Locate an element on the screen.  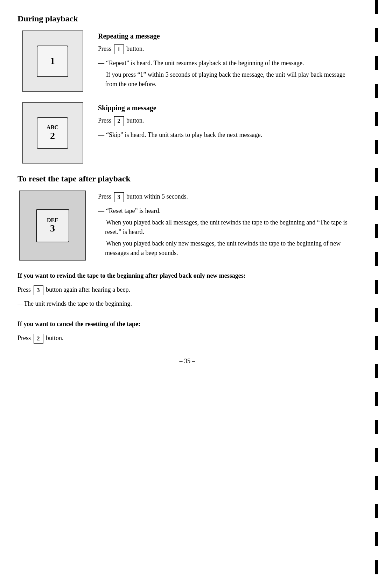
keypad-number-3: 3 is located at coordinates (52, 228).